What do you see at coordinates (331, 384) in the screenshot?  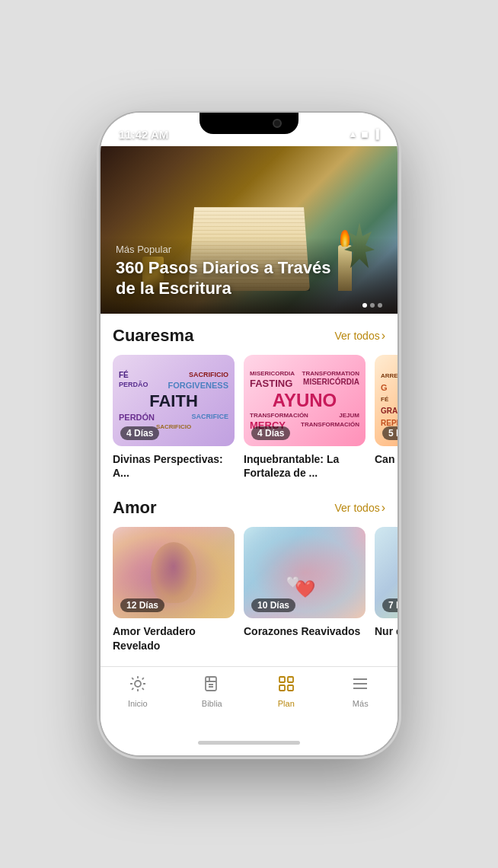 I see `misericordia-pink-label: MISERICÓRDIA` at bounding box center [331, 384].